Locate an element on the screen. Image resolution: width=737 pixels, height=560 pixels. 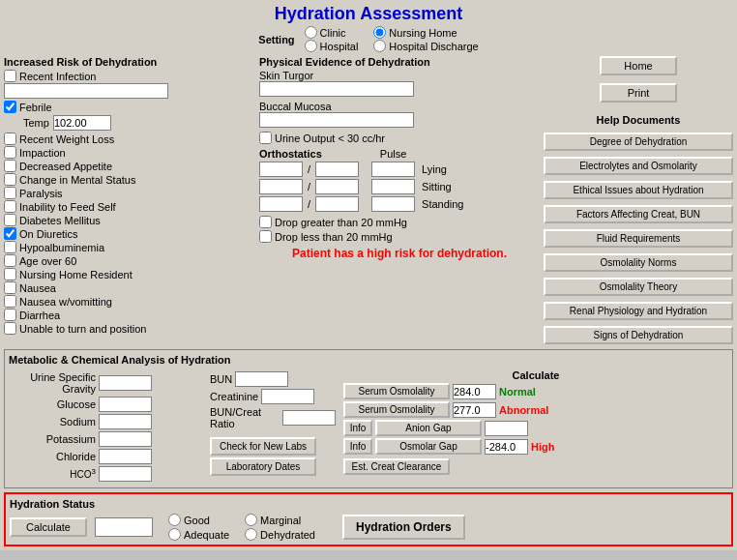
nausea-vomitting-checkbox is located at coordinates (10, 302).